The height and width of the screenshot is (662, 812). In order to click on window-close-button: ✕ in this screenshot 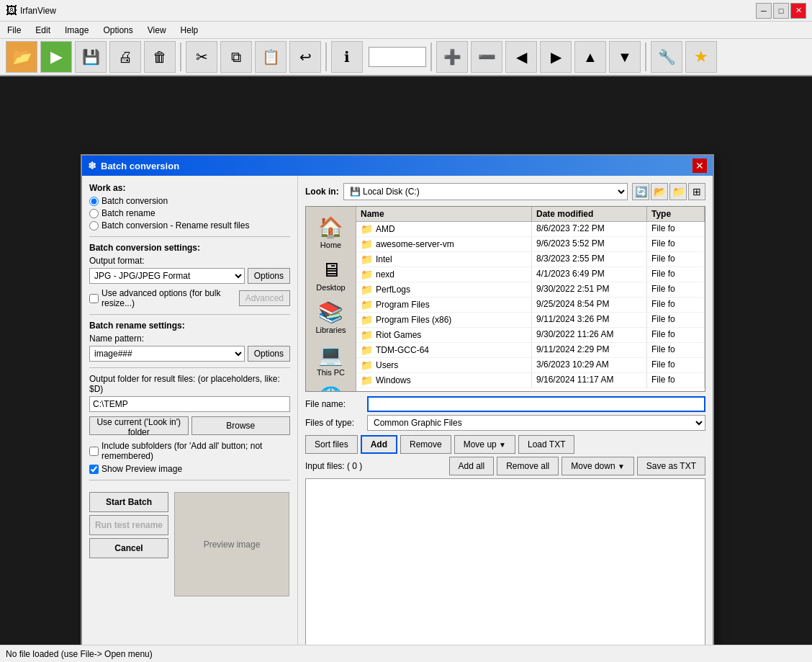, I will do `click(798, 11)`.